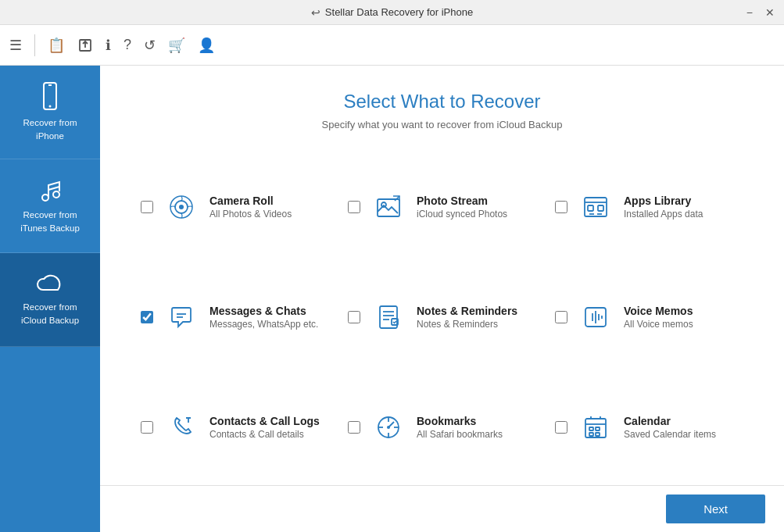  I want to click on cart-icon: 🛒, so click(177, 45).